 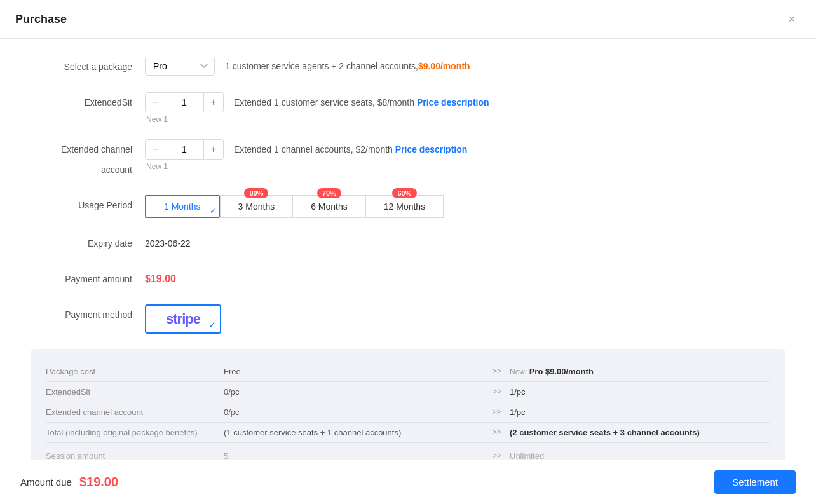 I want to click on amount-due-wrap: Amount due $19.00, so click(x=69, y=482).